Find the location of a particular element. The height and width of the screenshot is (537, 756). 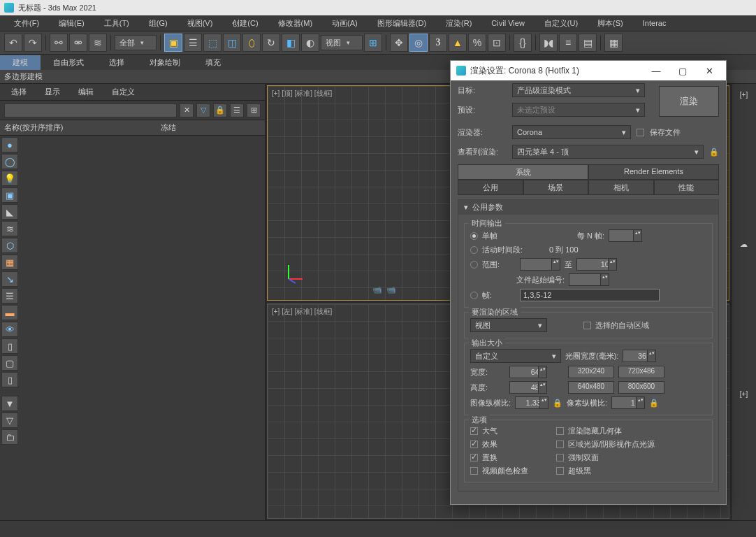

preset-720x486: 720x486 is located at coordinates (641, 372).